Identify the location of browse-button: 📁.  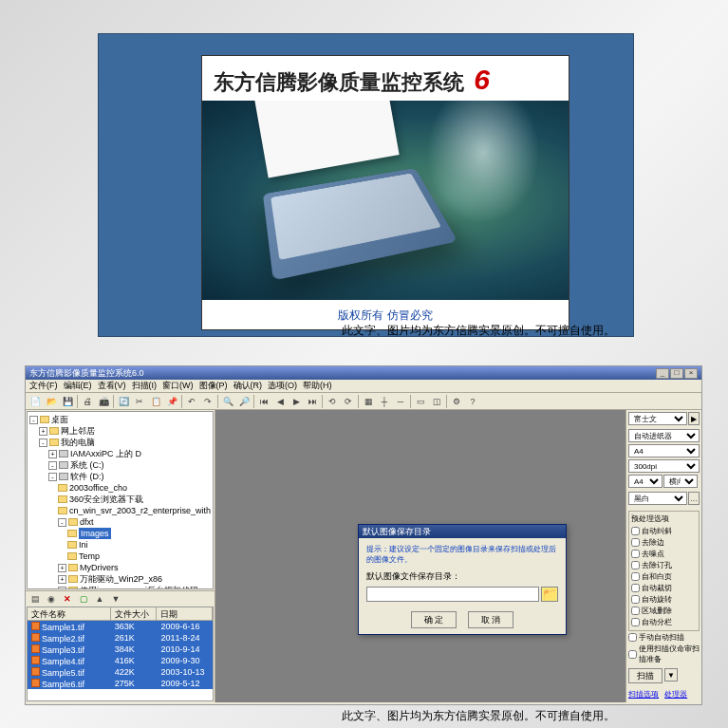
(550, 594).